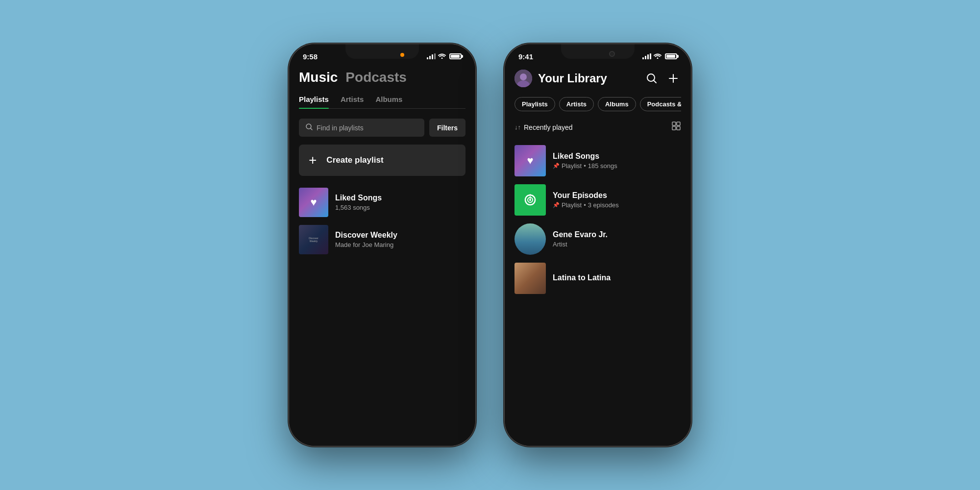 This screenshot has width=980, height=490. I want to click on latina-lib-name: Latina to Latina, so click(582, 278).